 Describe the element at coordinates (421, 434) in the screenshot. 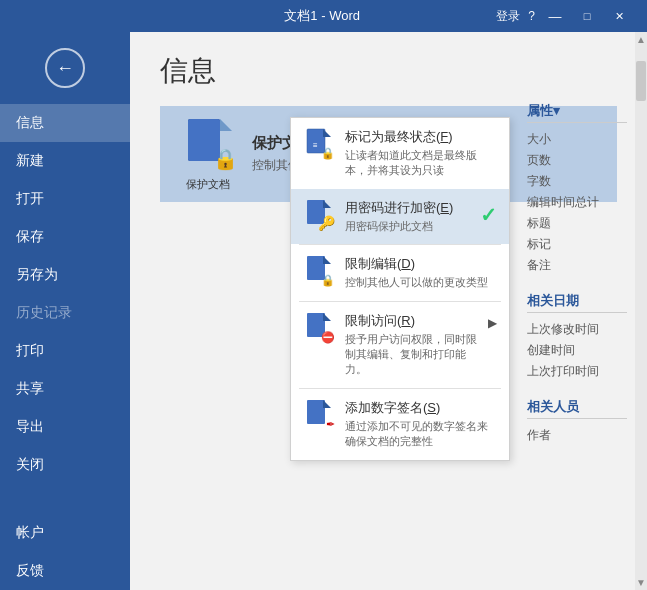

I see `digital-sign-desc: 通过添加不可见的数字签名来确保文档的完整性` at that location.